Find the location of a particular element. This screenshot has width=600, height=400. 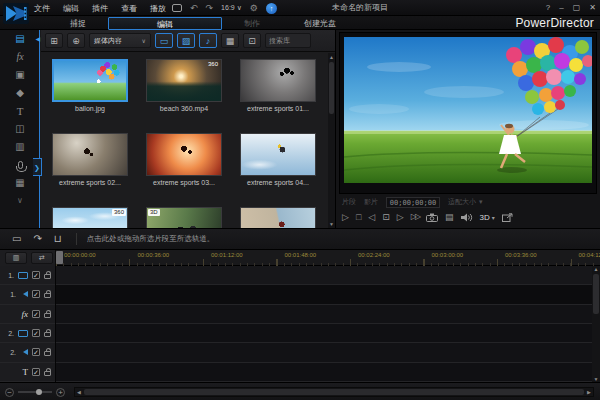

menu-view: 查看 is located at coordinates (129, 8).